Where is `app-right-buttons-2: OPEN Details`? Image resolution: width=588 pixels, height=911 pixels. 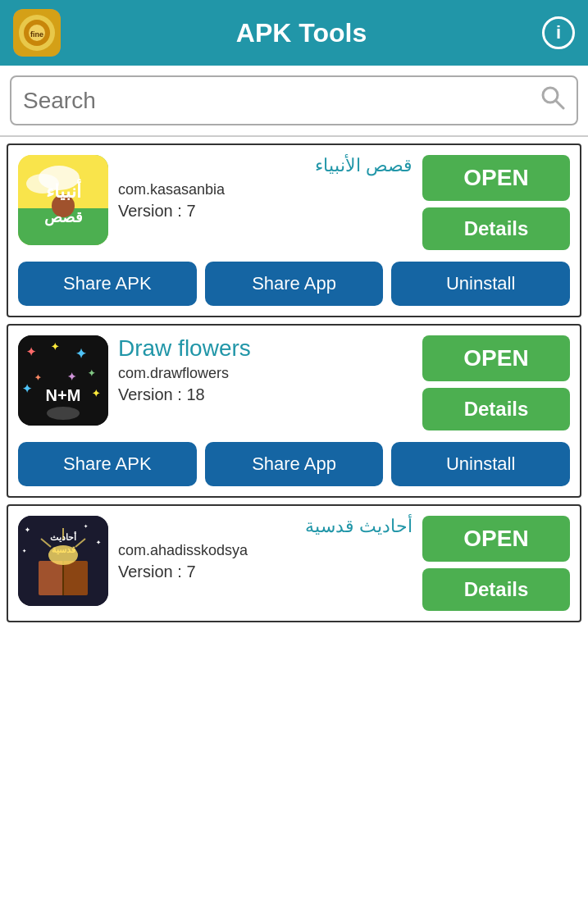
app-right-buttons-2: OPEN Details is located at coordinates (496, 383).